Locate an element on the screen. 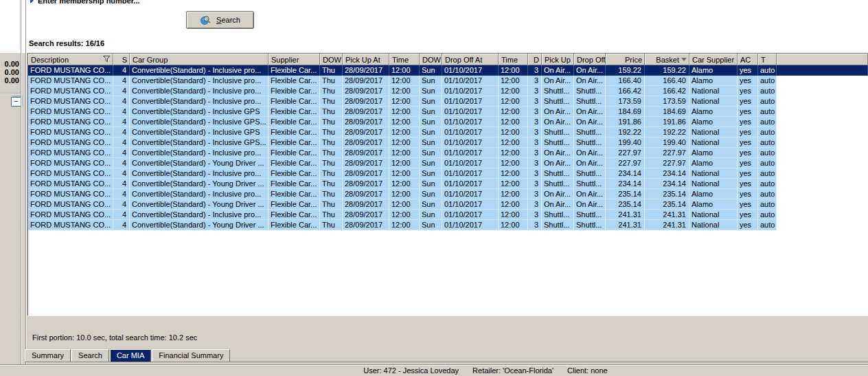  cell-car_group: Convertible(Standard) - Inclusive GPS... is located at coordinates (199, 122).